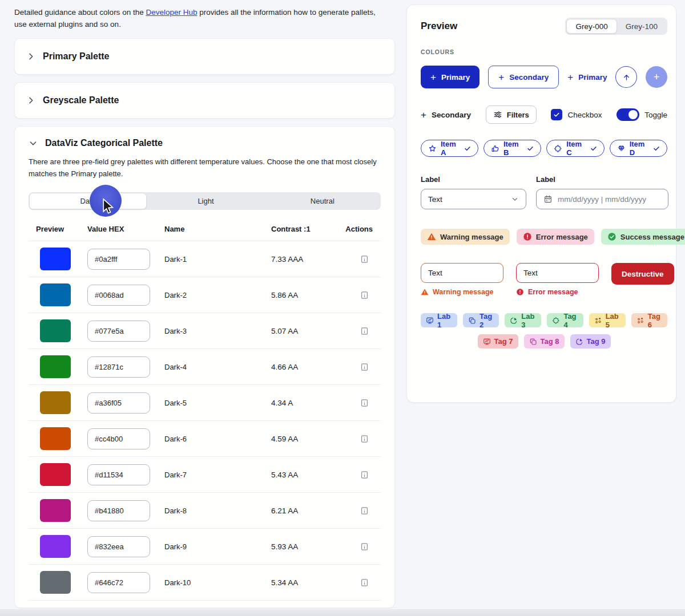  What do you see at coordinates (607, 321) in the screenshot?
I see `tag-lab-5: Lab 5` at bounding box center [607, 321].